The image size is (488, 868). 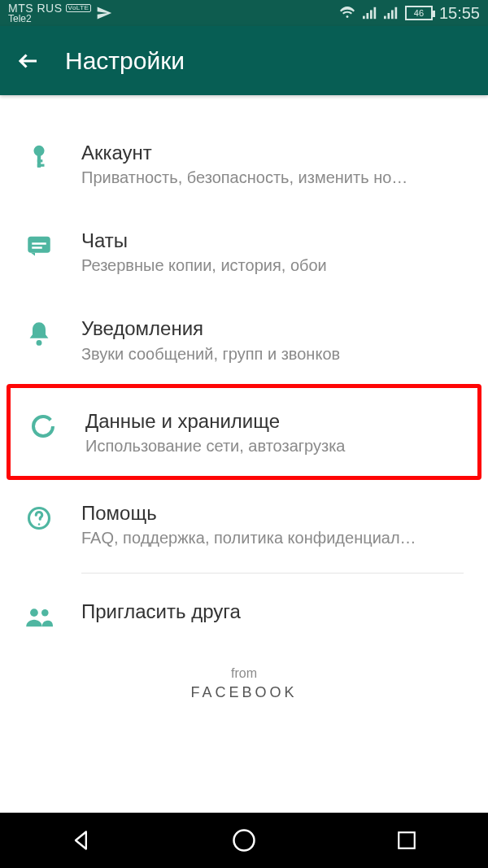 What do you see at coordinates (347, 13) in the screenshot?
I see `wifi-icon` at bounding box center [347, 13].